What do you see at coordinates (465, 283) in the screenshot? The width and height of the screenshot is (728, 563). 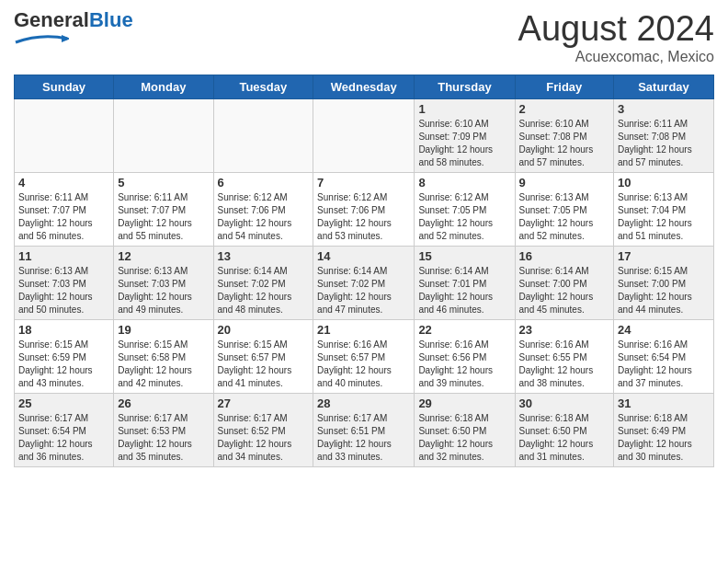 I see `calendar-day-cell: 15Sunrise: 6:14 AMSunset: 7:01 PMDayligh…` at bounding box center [465, 283].